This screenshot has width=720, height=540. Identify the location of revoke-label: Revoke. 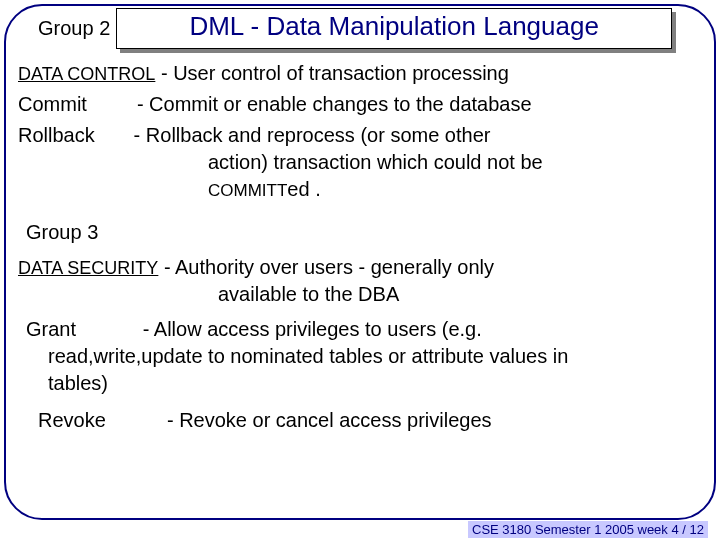
(72, 420).